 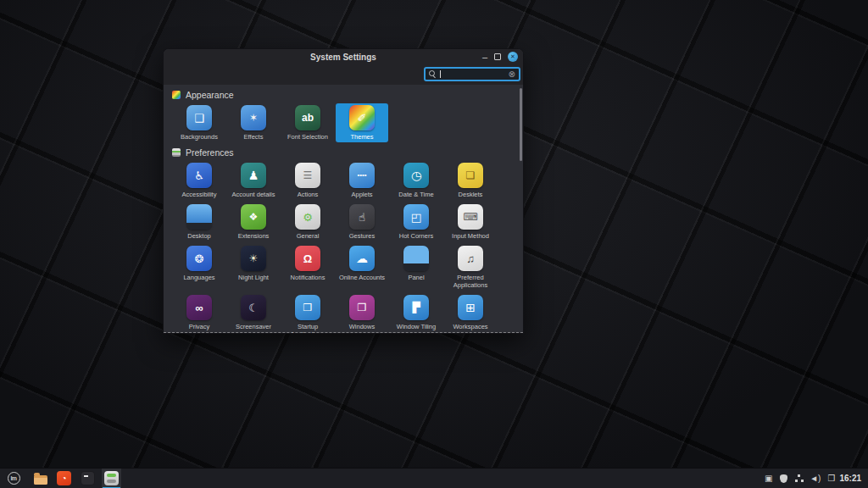 What do you see at coordinates (362, 180) in the screenshot?
I see `tile-applets: ••••Applets` at bounding box center [362, 180].